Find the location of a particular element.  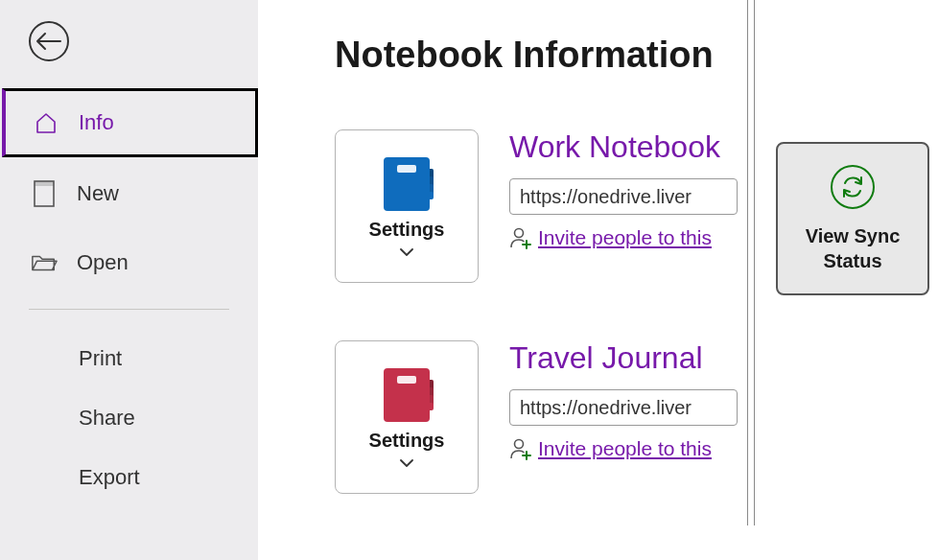

view-sync-status-button: View Sync Status is located at coordinates (853, 219).